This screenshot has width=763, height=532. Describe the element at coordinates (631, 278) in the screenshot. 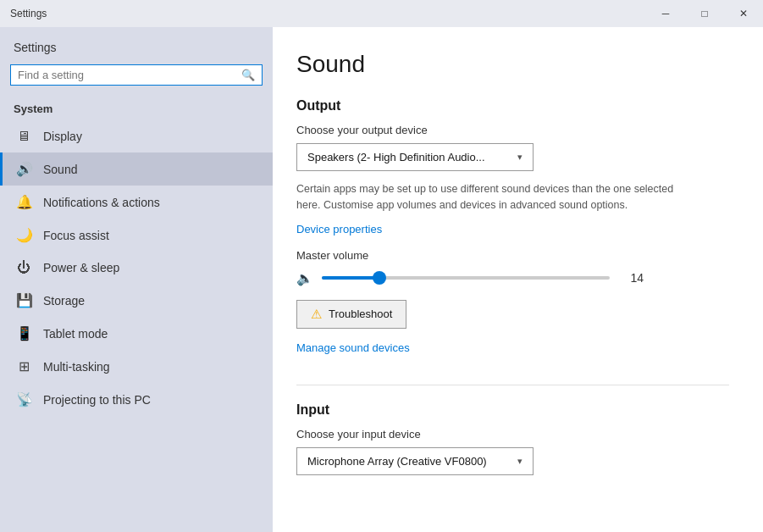

I see `volume-value: 14` at that location.